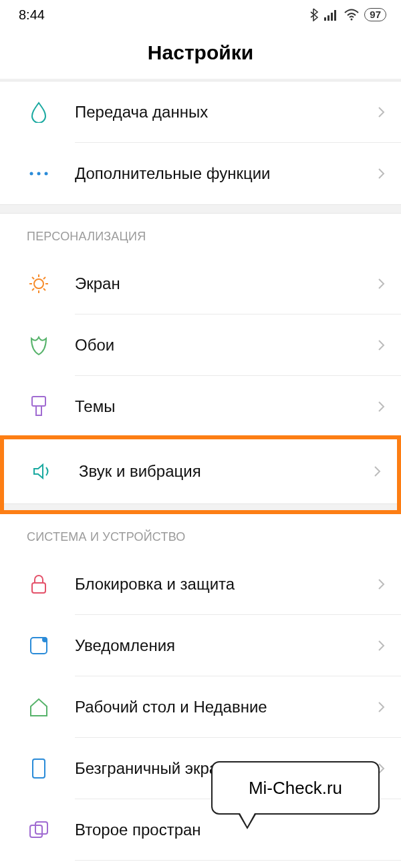 This screenshot has height=868, width=401. Describe the element at coordinates (376, 15) in the screenshot. I see `battery-indicator: 97` at that location.